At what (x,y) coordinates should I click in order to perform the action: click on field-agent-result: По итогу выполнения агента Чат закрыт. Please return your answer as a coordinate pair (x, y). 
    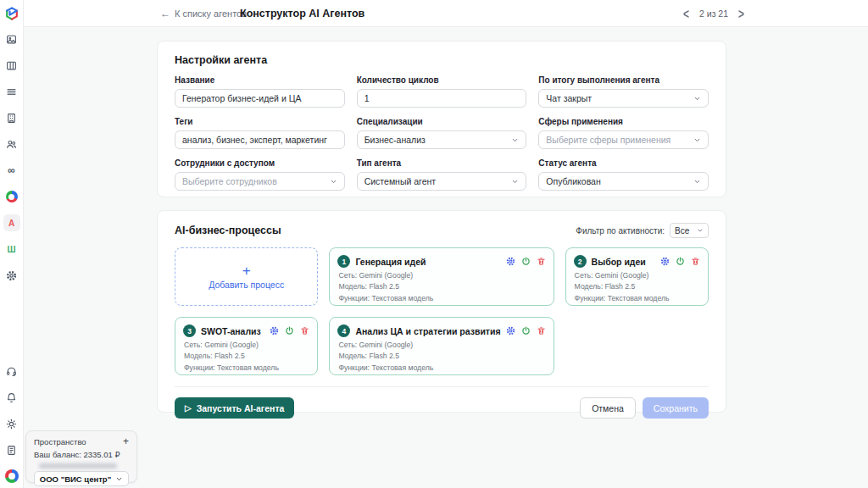
    Looking at the image, I should click on (624, 92).